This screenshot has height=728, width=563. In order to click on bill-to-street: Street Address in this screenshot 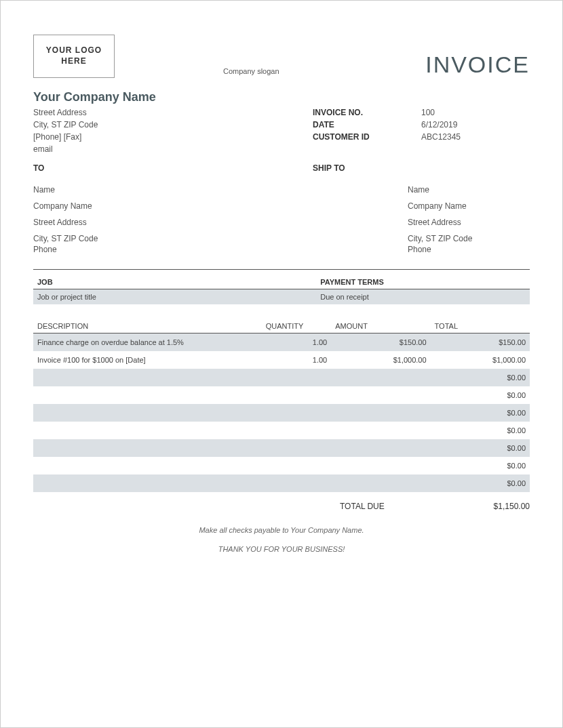, I will do `click(220, 222)`.